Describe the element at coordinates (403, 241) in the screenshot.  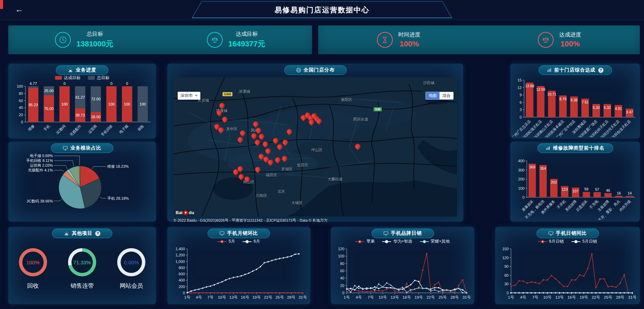
I see `brand-daily-legend: 苹果华为+智选荣耀+其他` at that location.